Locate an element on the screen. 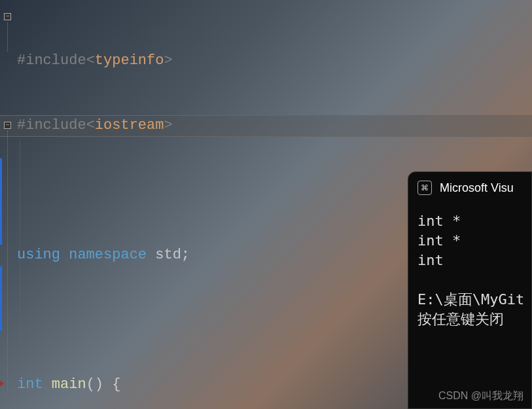 Image resolution: width=532 pixels, height=409 pixels. output-path: E:\桌面\MyGit is located at coordinates (471, 300).